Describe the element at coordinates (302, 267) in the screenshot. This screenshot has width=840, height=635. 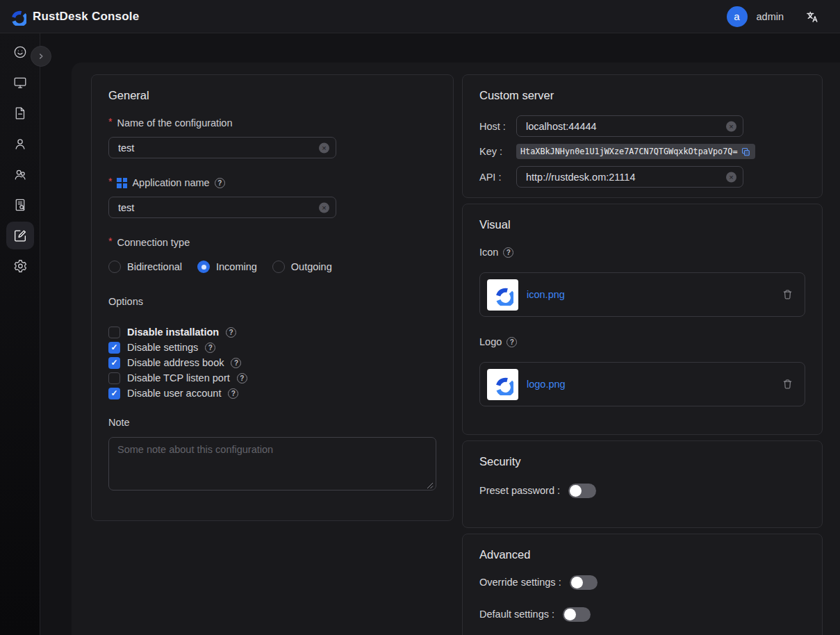
I see `radio-outgoing: Outgoing` at that location.